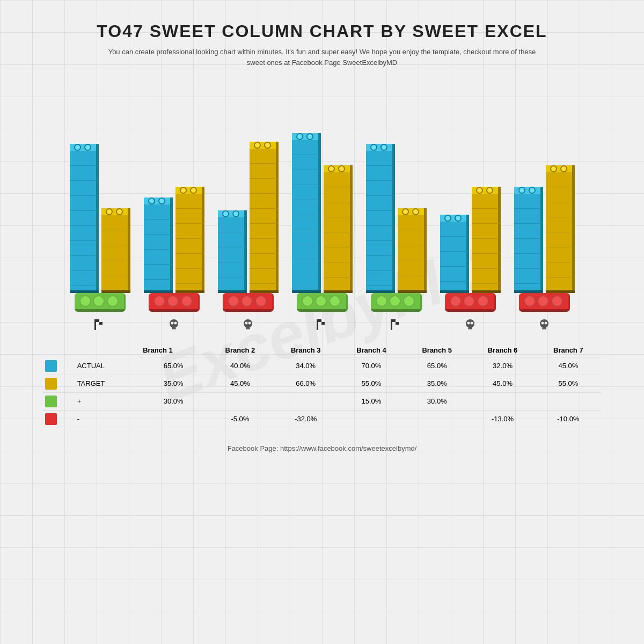 The width and height of the screenshot is (644, 644). Describe the element at coordinates (322, 325) in the screenshot. I see `icons-section` at that location.